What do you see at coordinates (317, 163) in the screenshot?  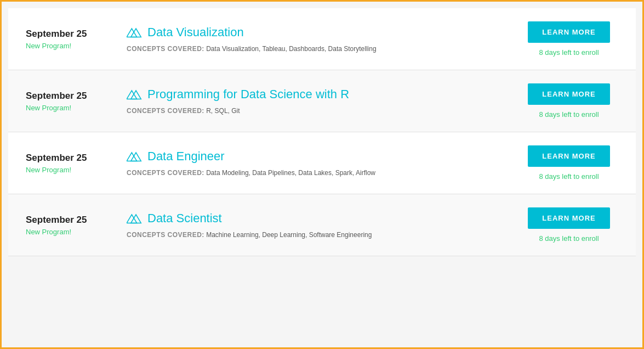 I see `course-info: Data Engineer CONCEPTS COVERED: Data Mod…` at bounding box center [317, 163].